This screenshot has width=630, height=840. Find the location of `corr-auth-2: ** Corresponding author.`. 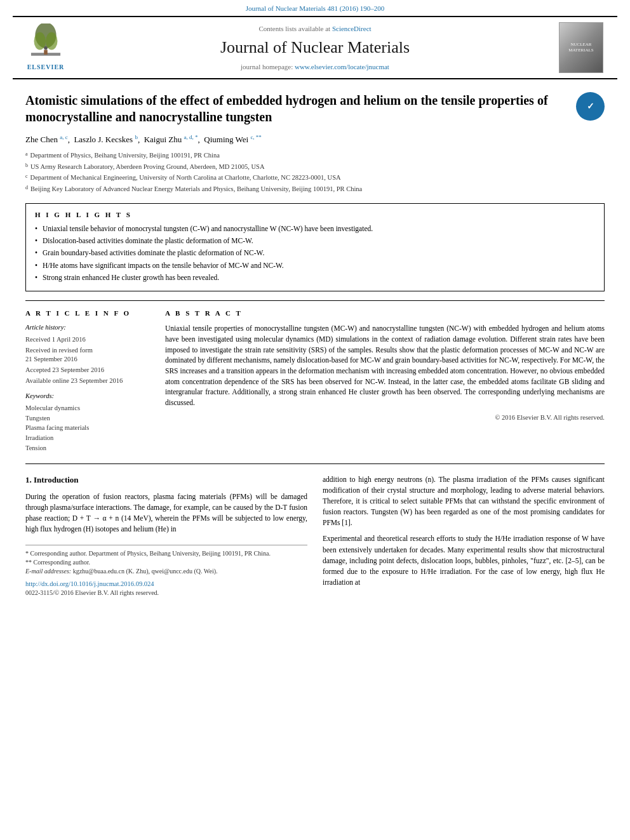

corr-auth-2: ** Corresponding author. is located at coordinates (166, 563).